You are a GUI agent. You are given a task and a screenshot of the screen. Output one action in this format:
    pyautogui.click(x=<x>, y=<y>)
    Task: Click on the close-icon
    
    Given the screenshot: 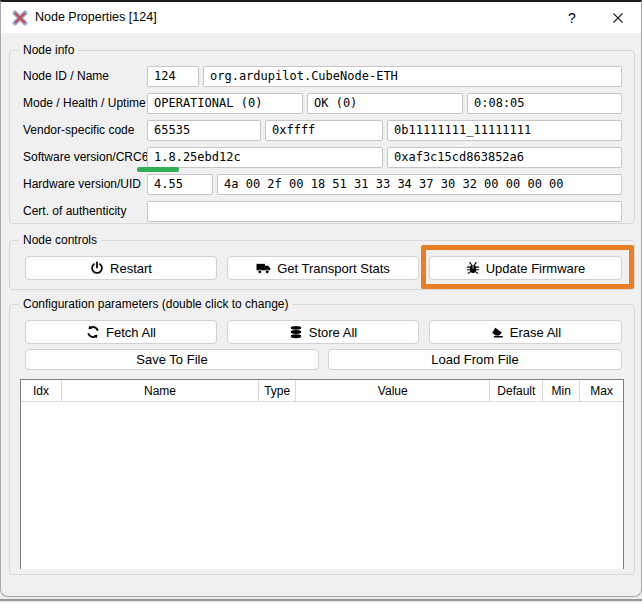 What is the action you would take?
    pyautogui.click(x=618, y=18)
    